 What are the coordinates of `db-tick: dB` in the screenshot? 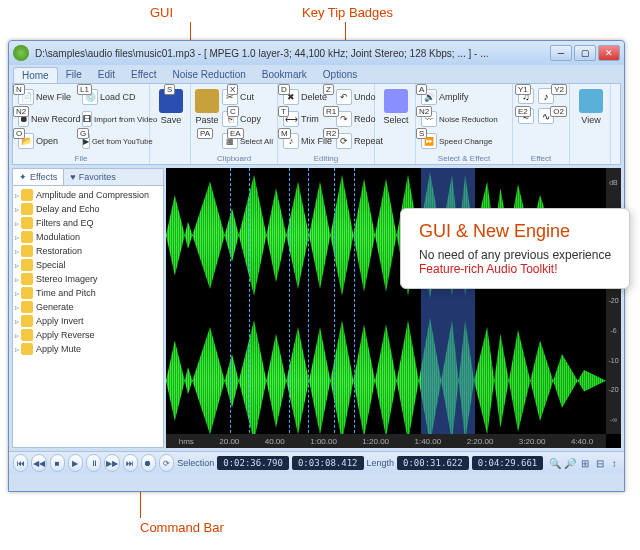 It's located at (614, 182).